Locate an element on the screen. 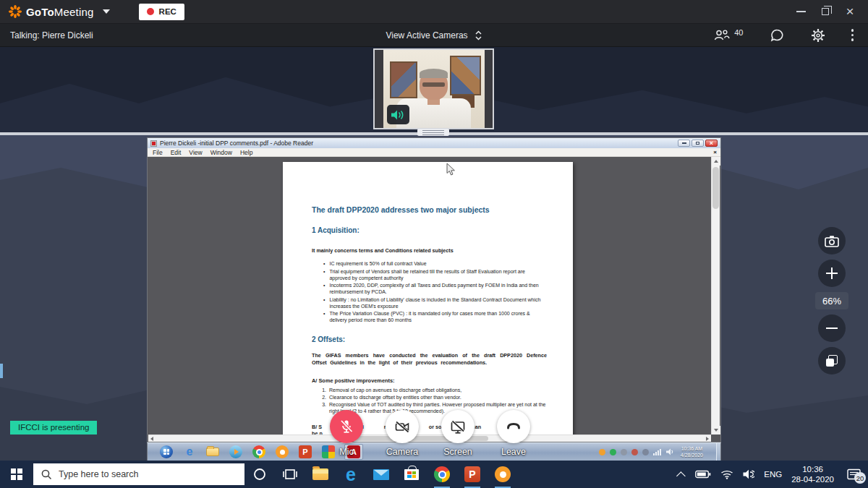 The image size is (868, 488). more-options-button is located at coordinates (853, 35).